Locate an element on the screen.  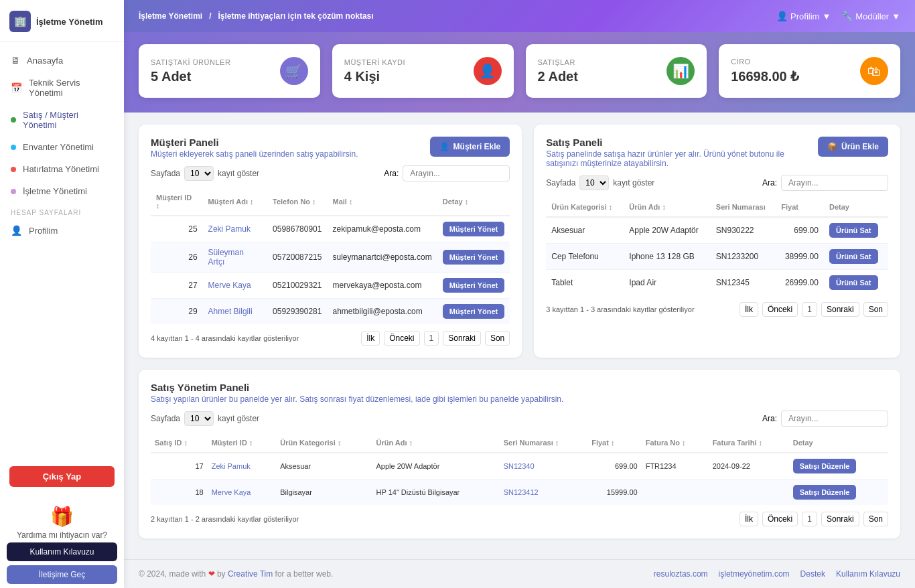
profile-button: 👤 Profilim ▼ is located at coordinates (804, 16).